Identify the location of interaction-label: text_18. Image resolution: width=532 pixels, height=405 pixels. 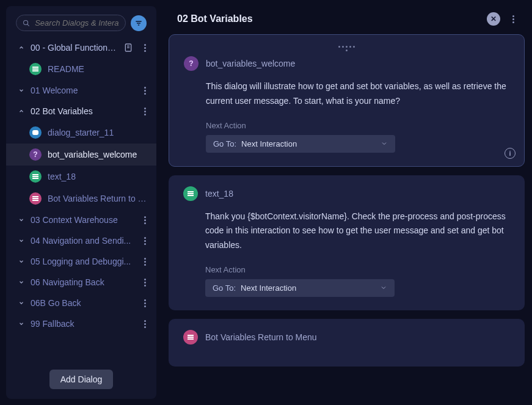
(62, 177).